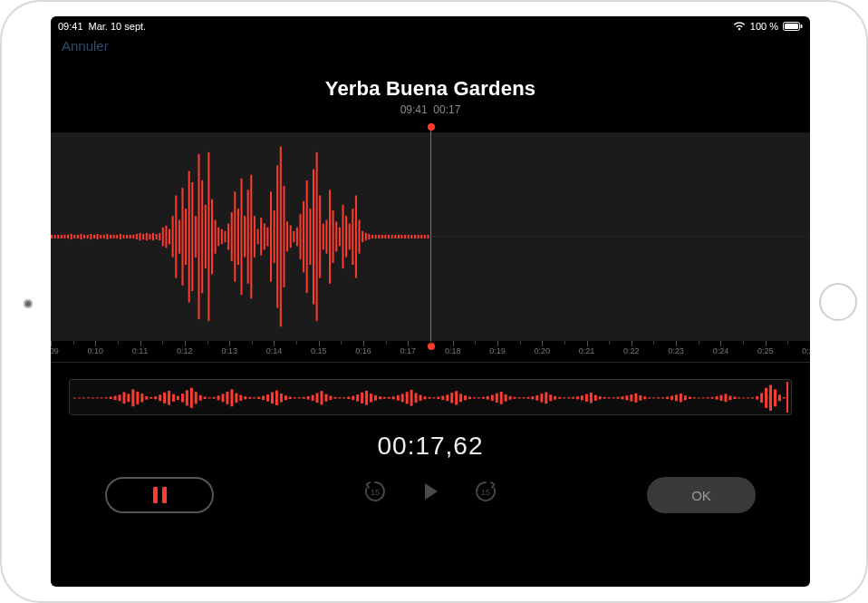 The height and width of the screenshot is (603, 868). What do you see at coordinates (275, 351) in the screenshot?
I see `ruler-label: 0:14` at bounding box center [275, 351].